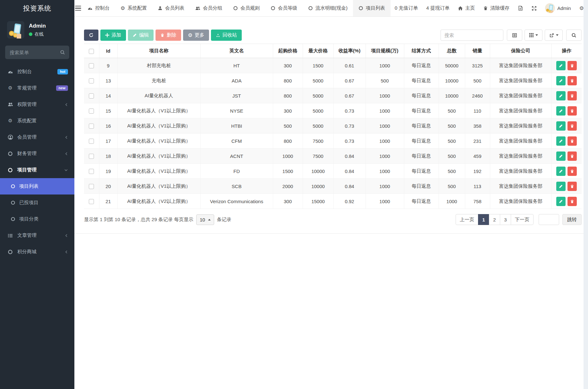 This screenshot has height=389, width=588. Describe the element at coordinates (37, 72) in the screenshot. I see `sidebar-item-dashboard: 控制台 hot` at that location.